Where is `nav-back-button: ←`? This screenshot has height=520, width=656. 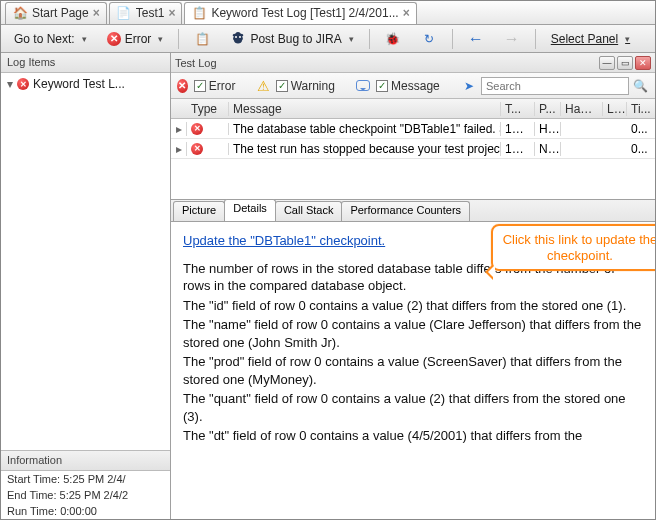
nav-back-button: ← is located at coordinates (476, 39).